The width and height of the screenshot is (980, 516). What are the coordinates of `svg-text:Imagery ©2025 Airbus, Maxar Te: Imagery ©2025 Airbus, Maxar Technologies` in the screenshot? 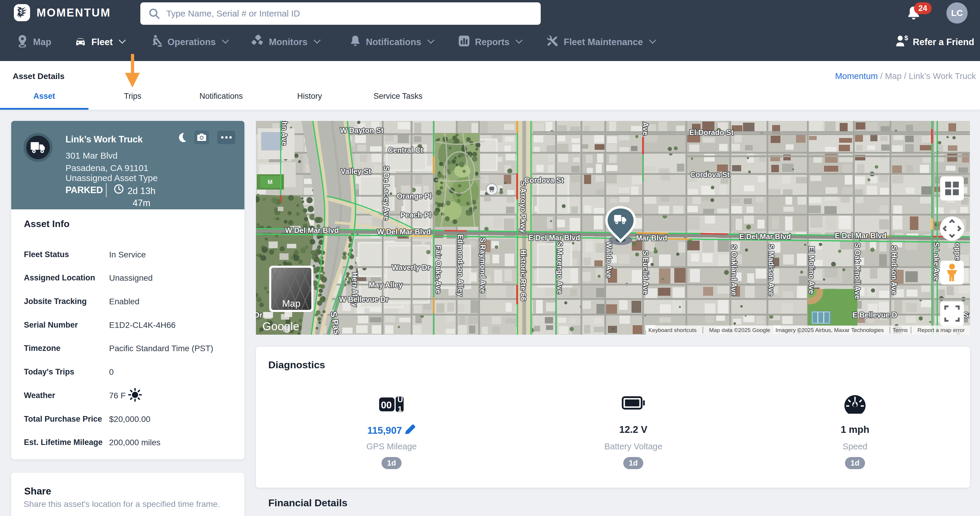 It's located at (829, 330).